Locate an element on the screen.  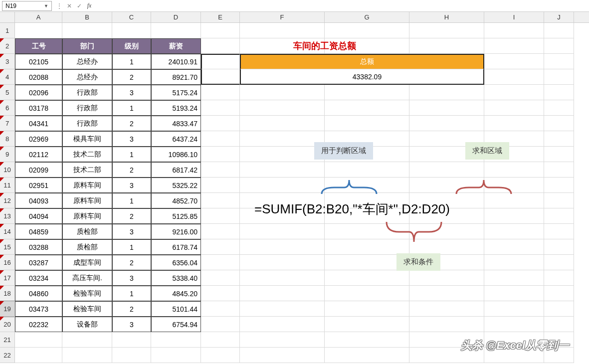
cell-C7: 2 is located at coordinates (132, 124).